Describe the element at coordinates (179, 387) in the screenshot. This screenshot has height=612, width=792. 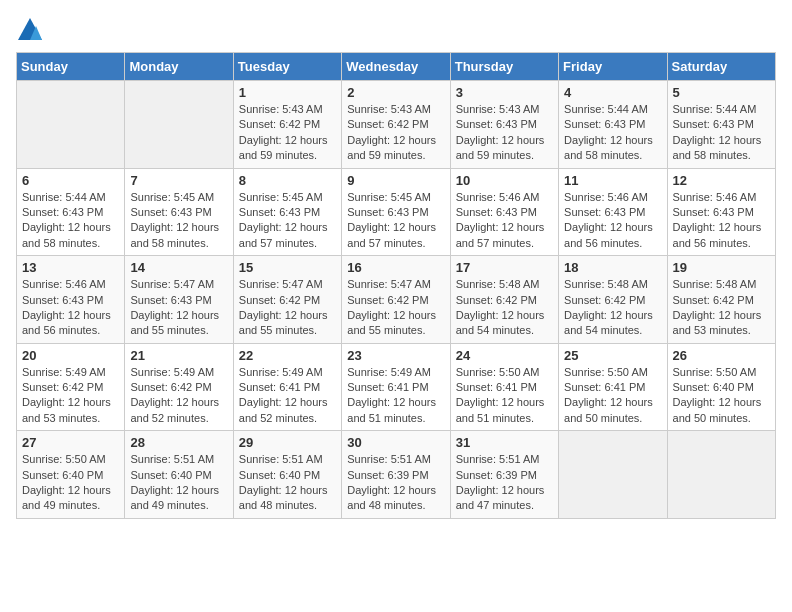
I see `calendar-cell: 21Sunrise: 5:49 AM Sunset: 6:42 PM Dayli…` at that location.